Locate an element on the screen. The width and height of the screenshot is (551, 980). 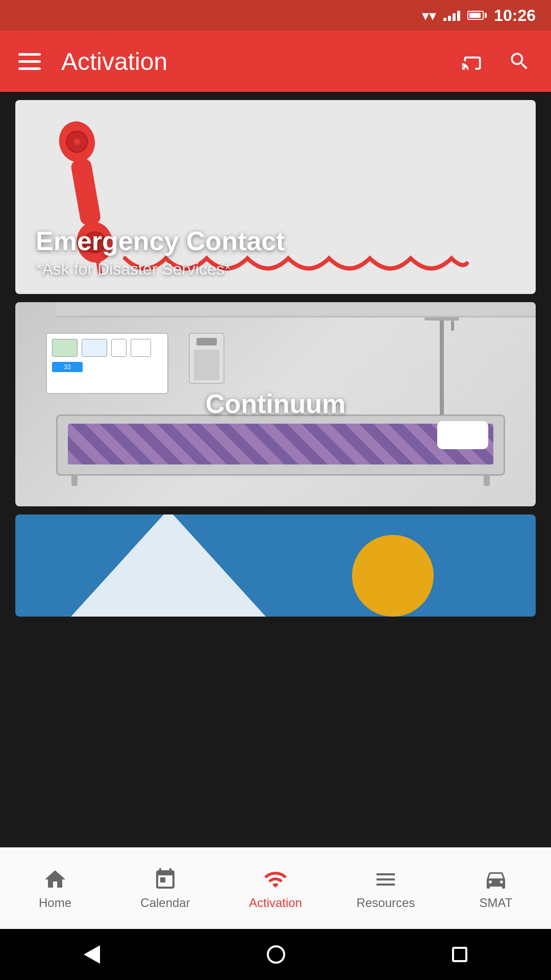
battery-icon is located at coordinates (477, 15).